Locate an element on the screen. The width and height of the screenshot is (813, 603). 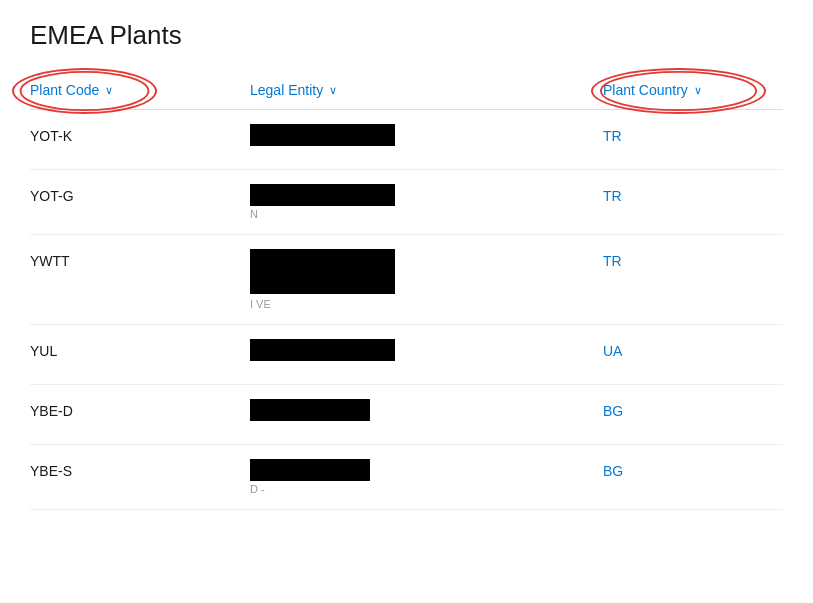
plant-country-sort-button: Plant Country ∨ is located at coordinates (652, 90).